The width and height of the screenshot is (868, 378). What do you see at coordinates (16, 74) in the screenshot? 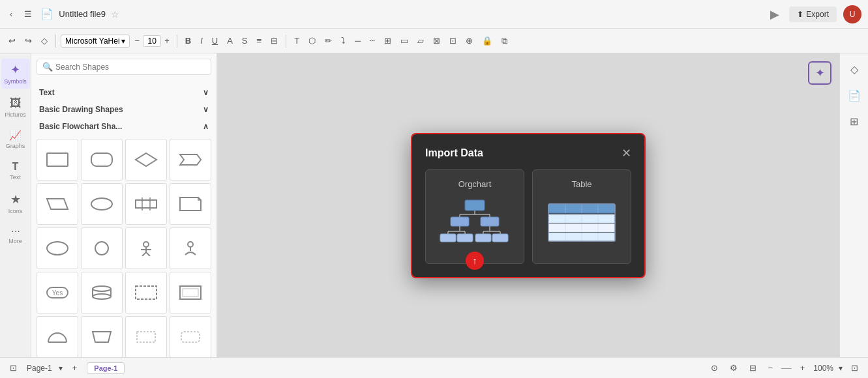
I see `sidebar-item-symbols: ✦ Symbols` at bounding box center [16, 74].